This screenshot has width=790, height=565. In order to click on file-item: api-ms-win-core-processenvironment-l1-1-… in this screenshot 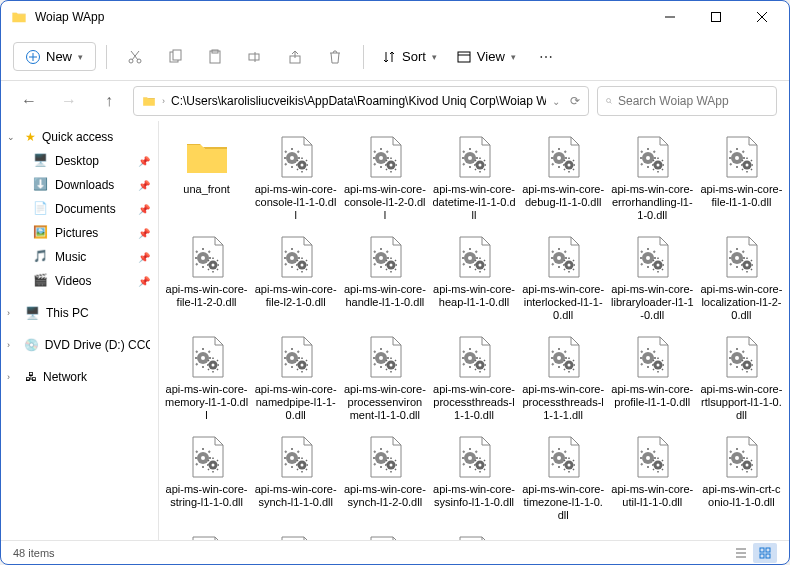, I will do `click(384, 378)`.